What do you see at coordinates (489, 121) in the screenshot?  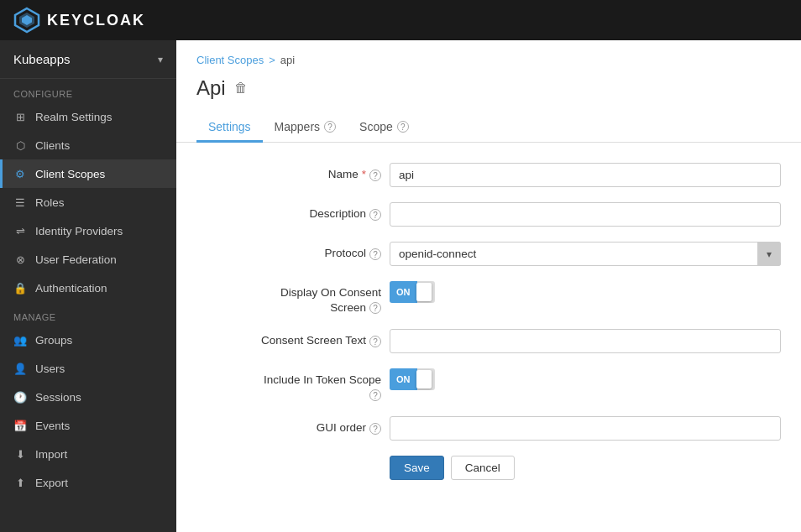 I see `tabs: Settings Mappers ? Scope ?` at bounding box center [489, 121].